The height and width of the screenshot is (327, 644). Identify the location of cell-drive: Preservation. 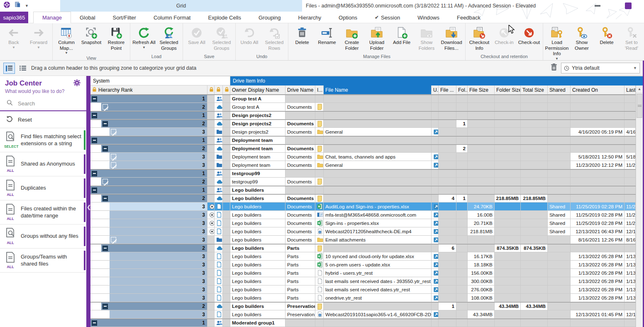
(300, 306).